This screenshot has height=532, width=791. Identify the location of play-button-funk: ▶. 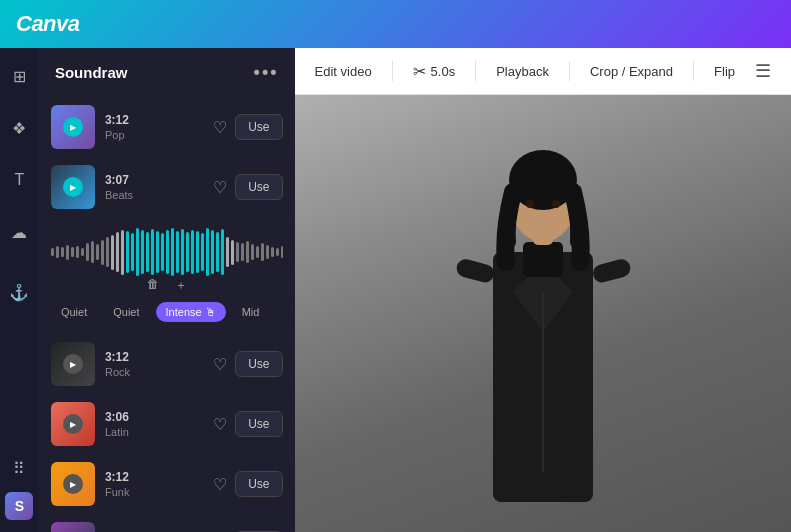
(73, 484).